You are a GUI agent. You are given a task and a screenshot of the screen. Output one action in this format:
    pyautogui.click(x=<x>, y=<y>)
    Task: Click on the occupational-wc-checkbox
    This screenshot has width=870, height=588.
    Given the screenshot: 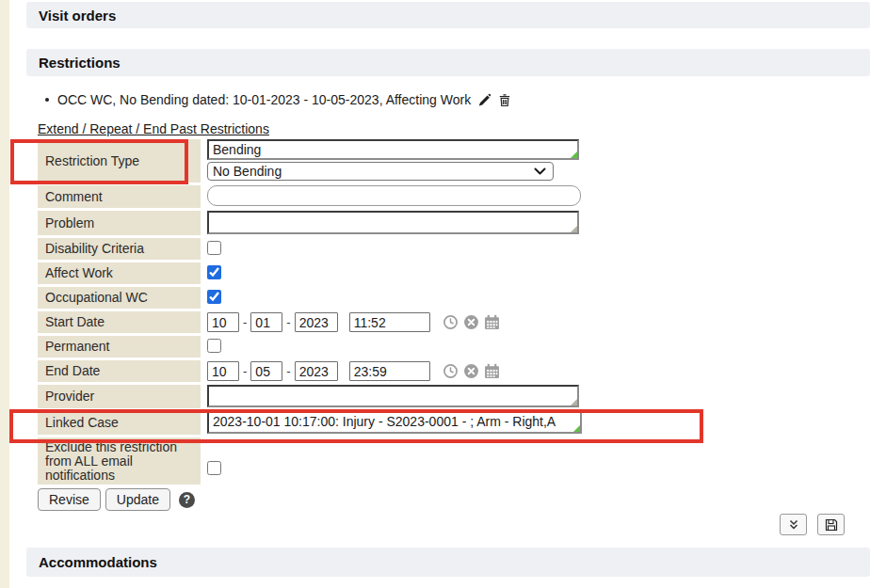 What is the action you would take?
    pyautogui.click(x=215, y=297)
    